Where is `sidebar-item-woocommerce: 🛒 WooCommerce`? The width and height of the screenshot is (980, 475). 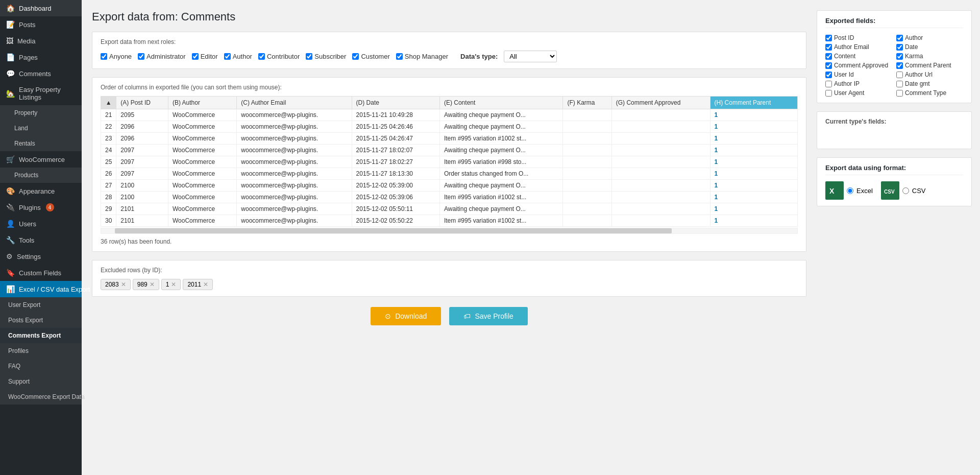 sidebar-item-woocommerce: 🛒 WooCommerce is located at coordinates (41, 159).